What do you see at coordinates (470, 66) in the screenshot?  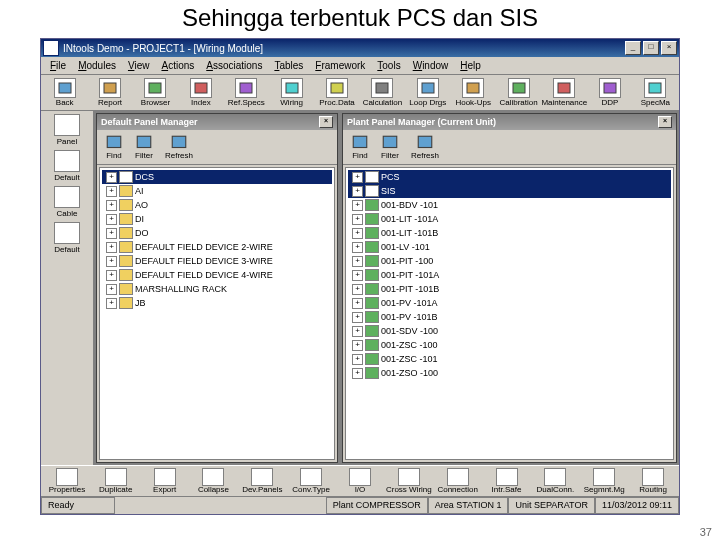 I see `menu-help: Help` at bounding box center [470, 66].